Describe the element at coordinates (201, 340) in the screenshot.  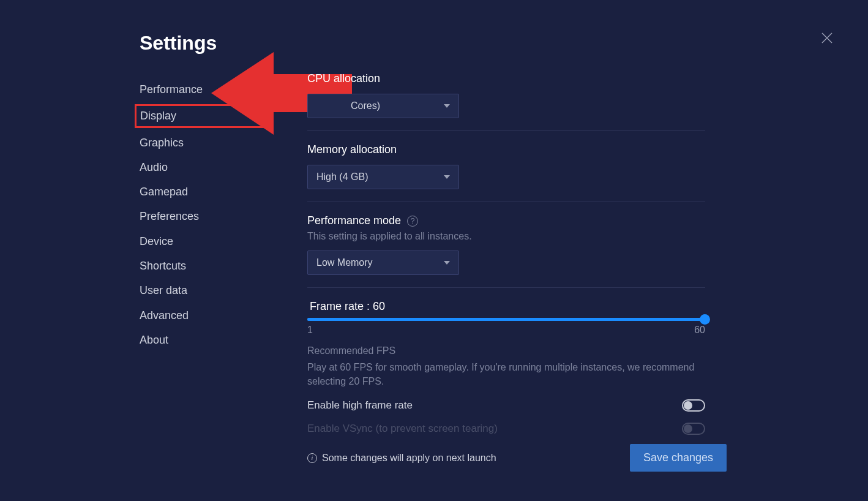
I see `sidebar-item-about: About` at that location.